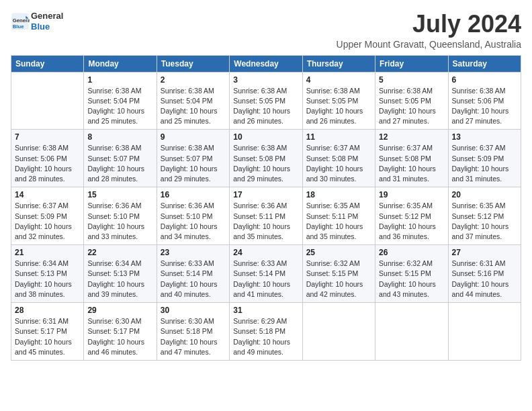  I want to click on day-info: Sunrise: 6:37 AM Sunset: 5:09 PM Dayligh…, so click(47, 222).